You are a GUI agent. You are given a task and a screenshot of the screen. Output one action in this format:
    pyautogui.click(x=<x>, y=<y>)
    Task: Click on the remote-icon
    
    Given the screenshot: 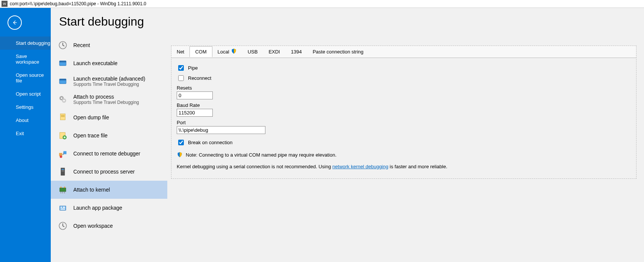 What is the action you would take?
    pyautogui.click(x=63, y=154)
    